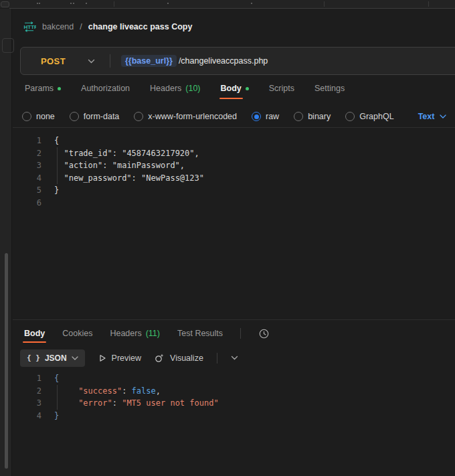  I want to click on token-plain: {, so click(56, 141).